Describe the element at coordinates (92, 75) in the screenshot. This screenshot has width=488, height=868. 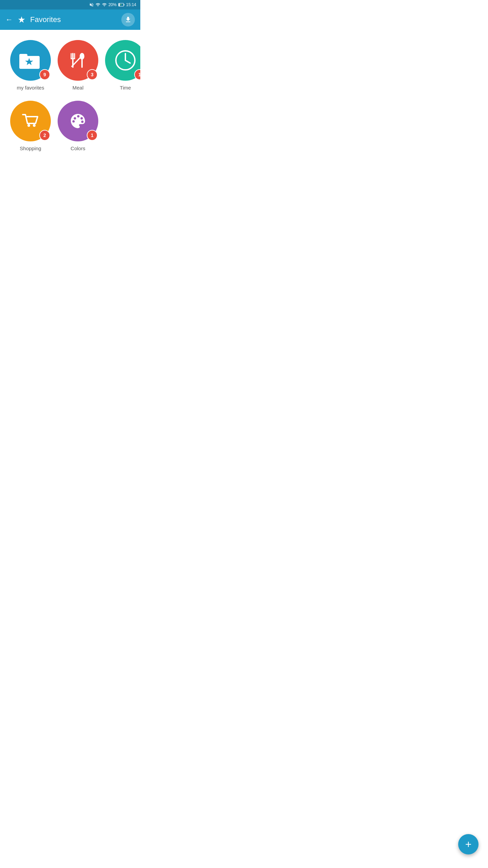
I see `badge-meal: 3` at that location.